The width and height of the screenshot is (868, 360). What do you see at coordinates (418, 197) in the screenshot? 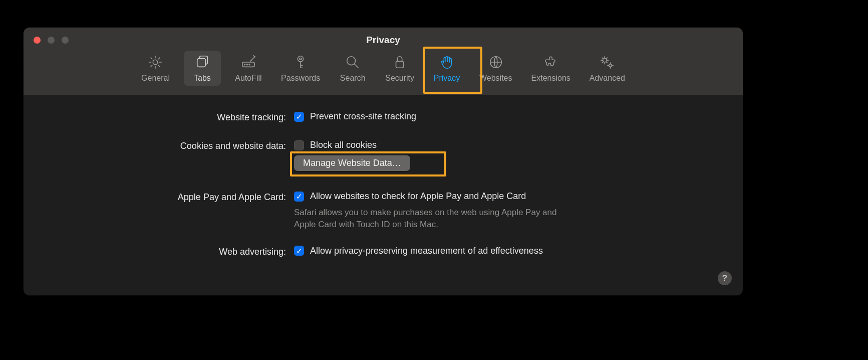
I see `checkbox-label: Allow websites to check for Apple Pay an…` at bounding box center [418, 197].